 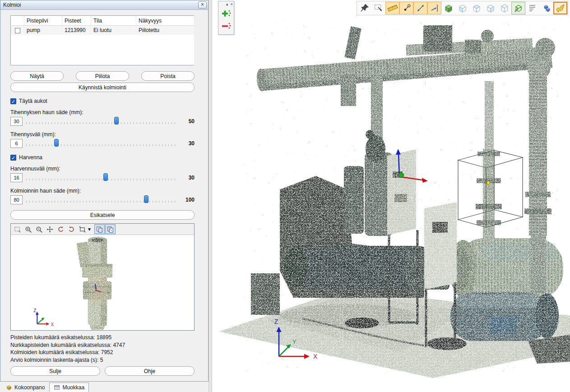 What do you see at coordinates (29, 101) in the screenshot?
I see `fill-holes-checkbox: ✓ Täytä aukot` at bounding box center [29, 101].